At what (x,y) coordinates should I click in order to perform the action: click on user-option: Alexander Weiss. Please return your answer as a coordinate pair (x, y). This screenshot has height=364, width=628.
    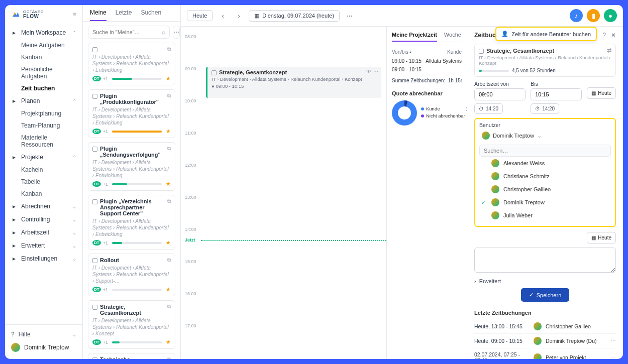
    Looking at the image, I should click on (545, 163).